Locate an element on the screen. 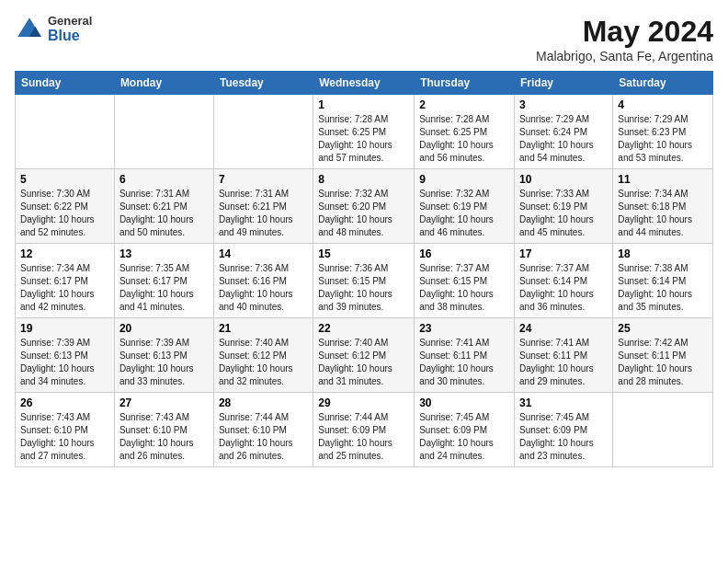 The image size is (728, 563). day-number: 19 is located at coordinates (64, 328).